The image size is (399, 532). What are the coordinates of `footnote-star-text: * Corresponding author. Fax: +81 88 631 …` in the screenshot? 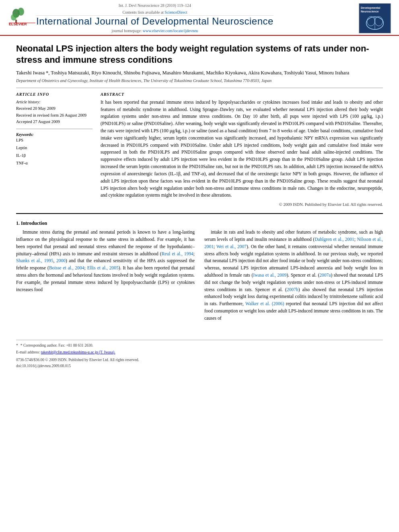 It's located at (57, 346).